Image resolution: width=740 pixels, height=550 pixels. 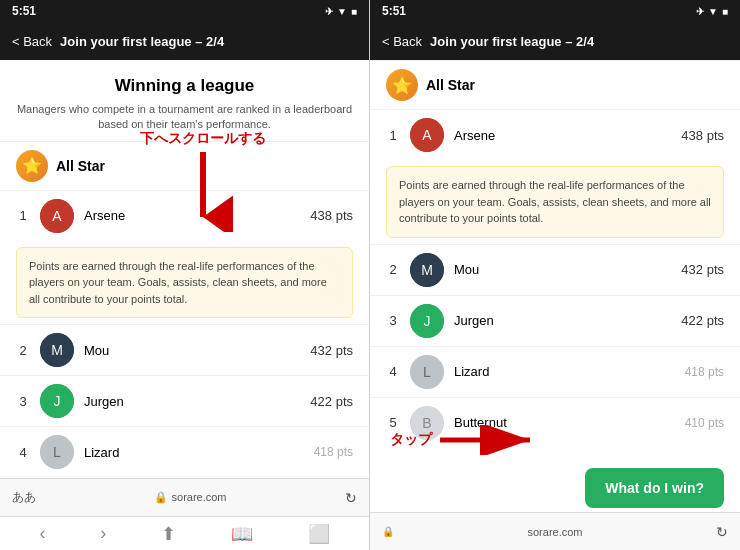 What do you see at coordinates (555, 270) in the screenshot?
I see `player-row-2-right: 2 M Mou 432 pts` at bounding box center [555, 270].